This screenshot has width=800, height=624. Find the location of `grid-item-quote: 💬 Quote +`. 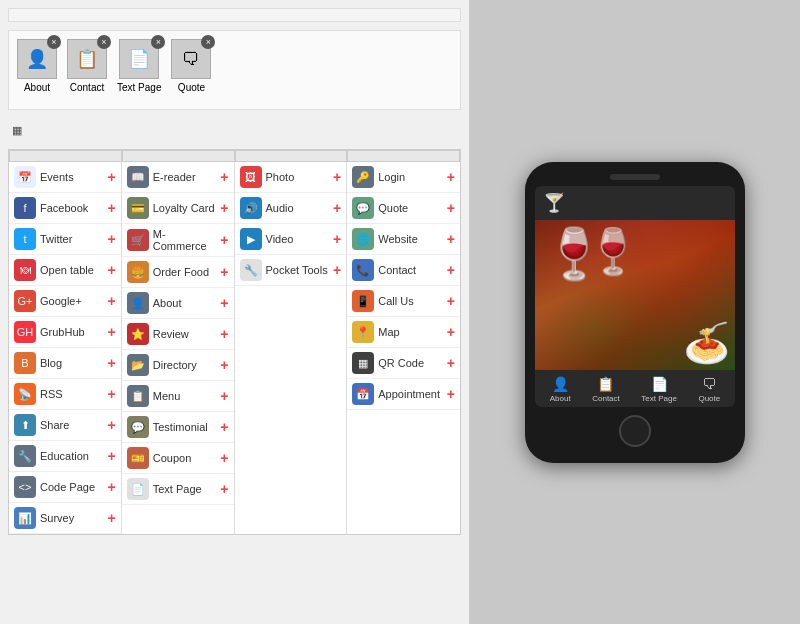

grid-item-quote: 💬 Quote + is located at coordinates (404, 208).